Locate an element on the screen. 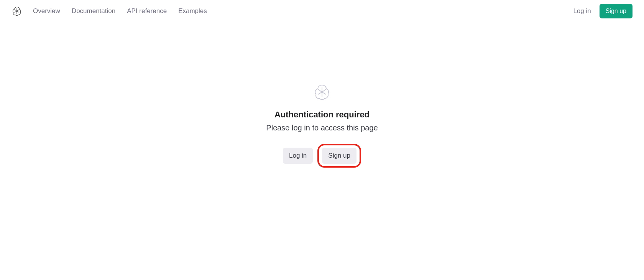 Image resolution: width=644 pixels, height=280 pixels. header-signup-button: Sign up is located at coordinates (616, 11).